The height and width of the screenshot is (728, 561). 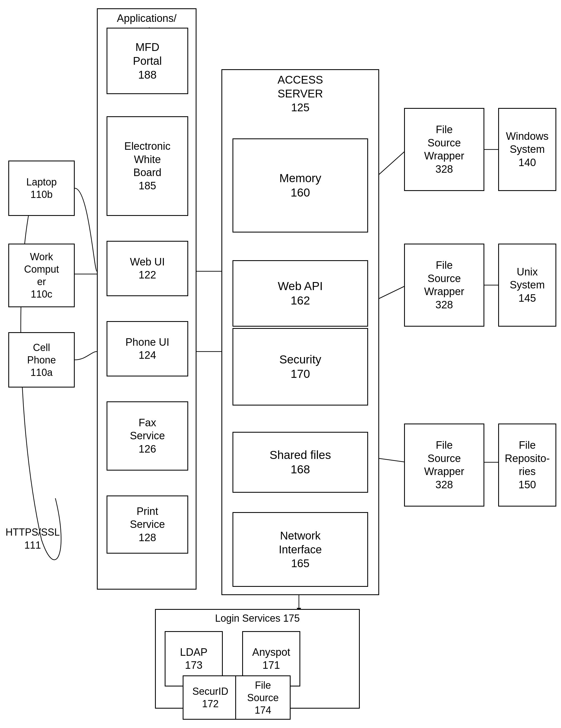 What do you see at coordinates (300, 367) in the screenshot?
I see `security-box: Security 170` at bounding box center [300, 367].